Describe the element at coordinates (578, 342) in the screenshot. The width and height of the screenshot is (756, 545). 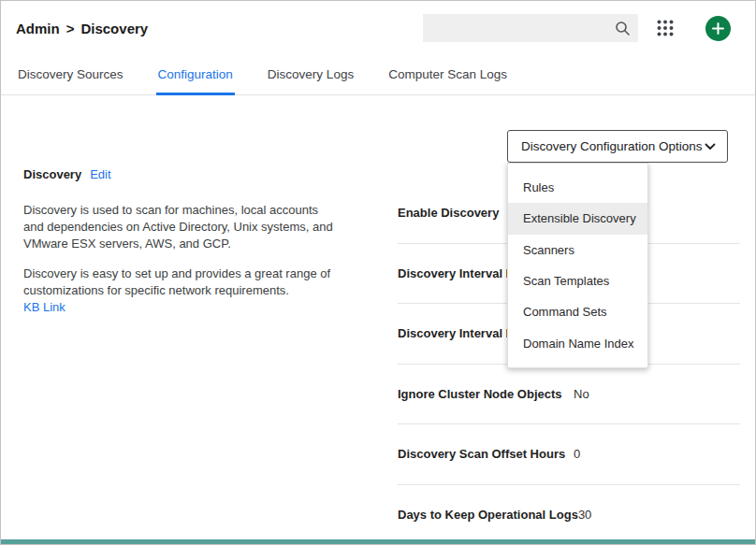
I see `menu-item-domain-name-index: Domain Name Index` at that location.